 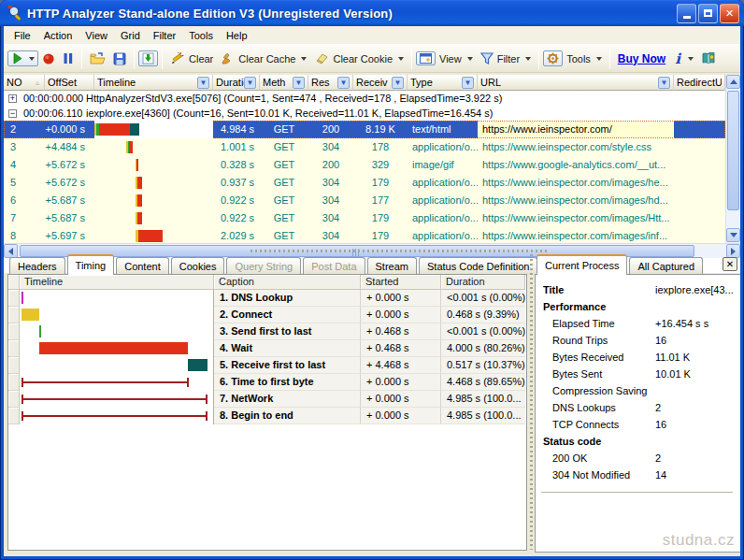 I want to click on tools-button: Tools, so click(x=584, y=59).